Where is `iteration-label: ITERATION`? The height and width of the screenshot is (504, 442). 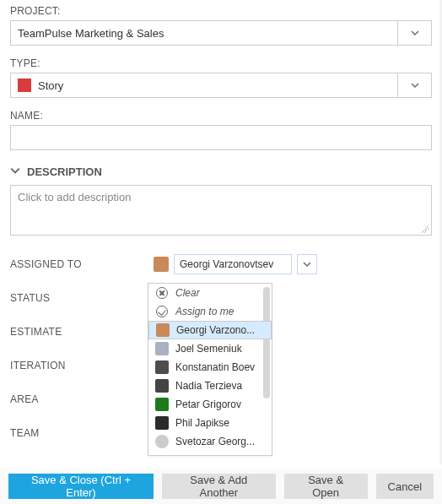 iteration-label: ITERATION is located at coordinates (82, 366).